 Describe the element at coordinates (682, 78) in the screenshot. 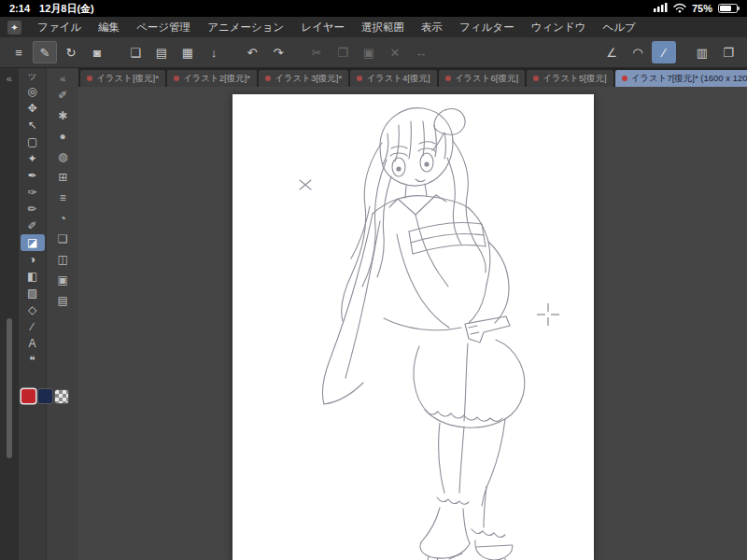

I see `canvas-tab-active: イラスト7[復元]* (1600 x 1200px 72dpi 84.4%)` at that location.